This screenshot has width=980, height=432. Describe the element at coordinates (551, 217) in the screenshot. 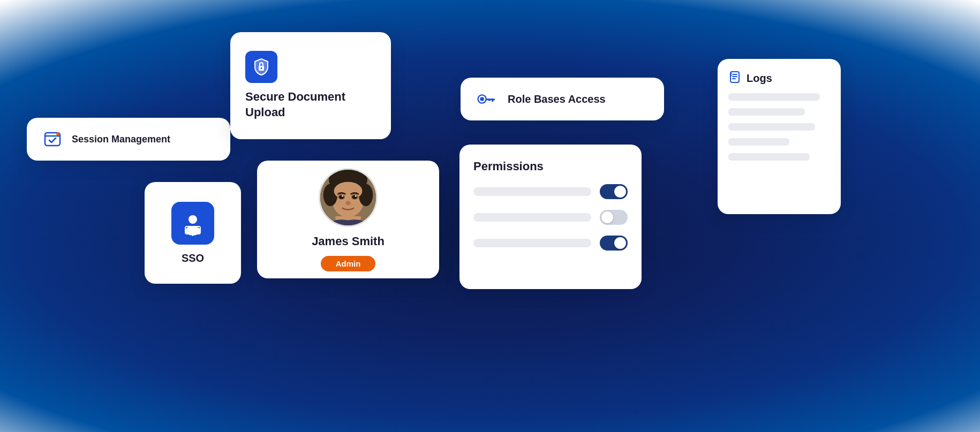

I see `permissions-card: Permissions` at that location.